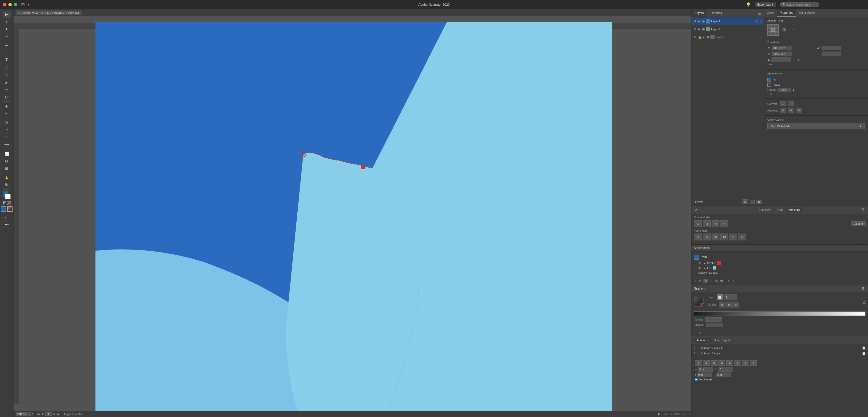  I want to click on align-center-btn: ≡, so click(706, 363).